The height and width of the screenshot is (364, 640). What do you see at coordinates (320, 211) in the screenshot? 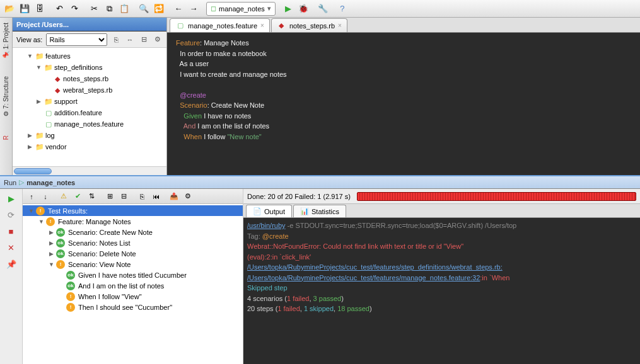
I see `output-tab: 📊Statistics` at bounding box center [320, 211].